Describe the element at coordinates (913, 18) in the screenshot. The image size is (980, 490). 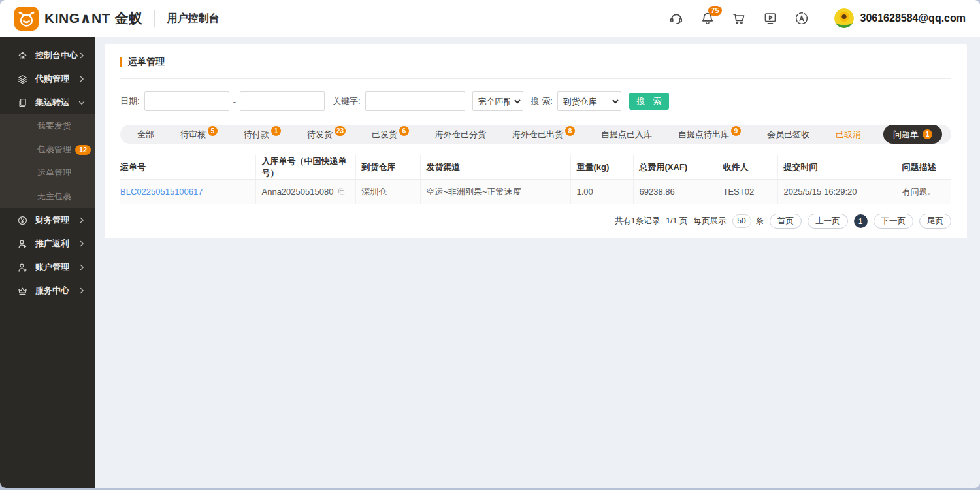
I see `user-email: 3061628584@qq.com` at that location.